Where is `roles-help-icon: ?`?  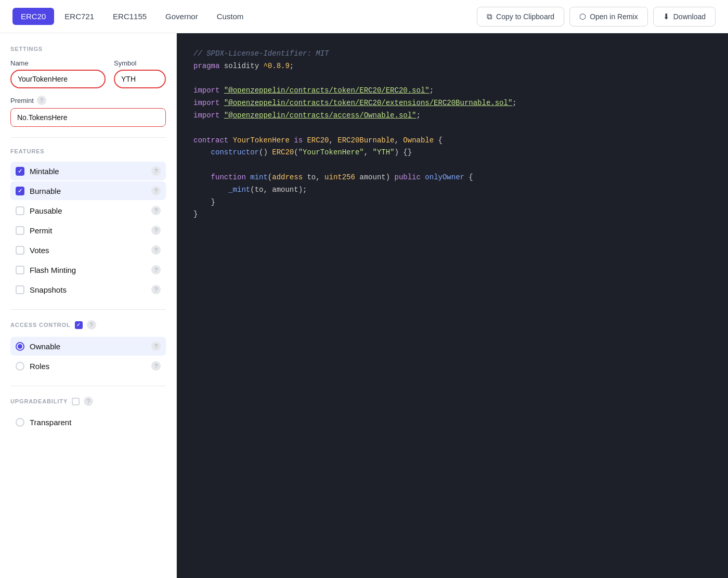 roles-help-icon: ? is located at coordinates (156, 366).